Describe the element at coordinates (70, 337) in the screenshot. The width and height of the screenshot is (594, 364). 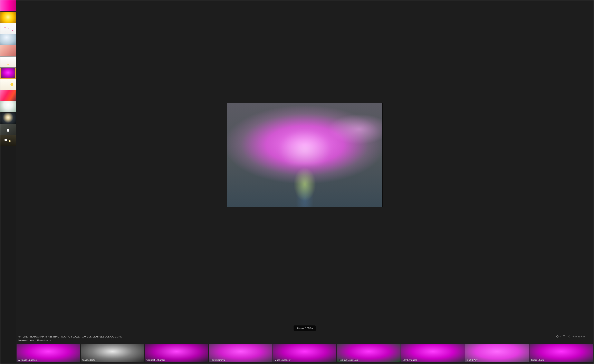
I see `filename-label: NATURE-PHOTOGRAPHY-ABSTRACT-MACRO-FLOWER…` at that location.